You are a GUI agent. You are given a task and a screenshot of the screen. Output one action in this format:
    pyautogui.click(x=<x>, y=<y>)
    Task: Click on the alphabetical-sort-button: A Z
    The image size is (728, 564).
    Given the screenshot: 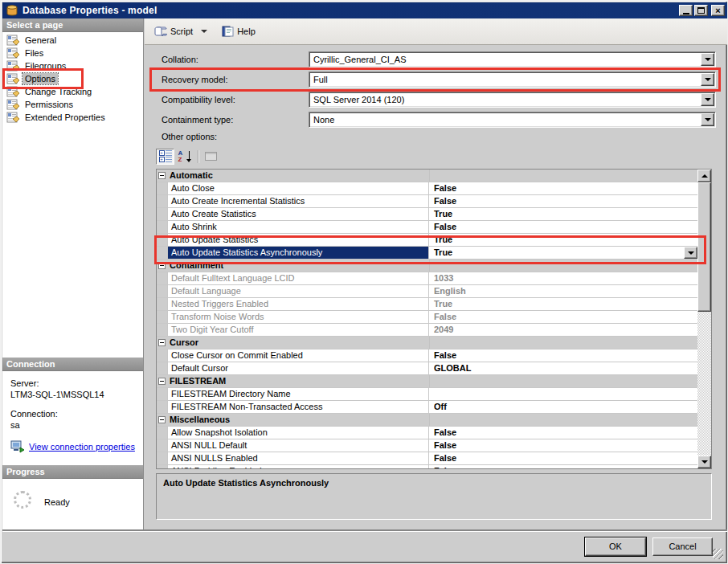 What is the action you would take?
    pyautogui.click(x=183, y=157)
    